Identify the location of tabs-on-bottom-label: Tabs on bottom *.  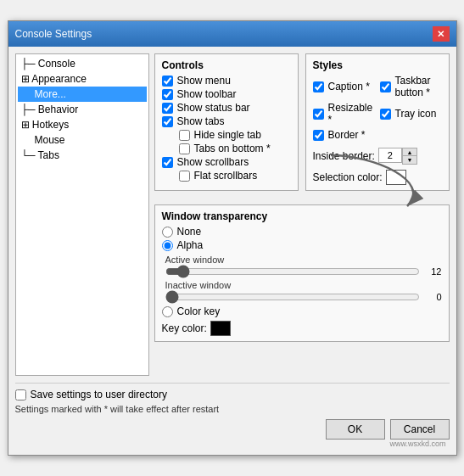
(232, 148).